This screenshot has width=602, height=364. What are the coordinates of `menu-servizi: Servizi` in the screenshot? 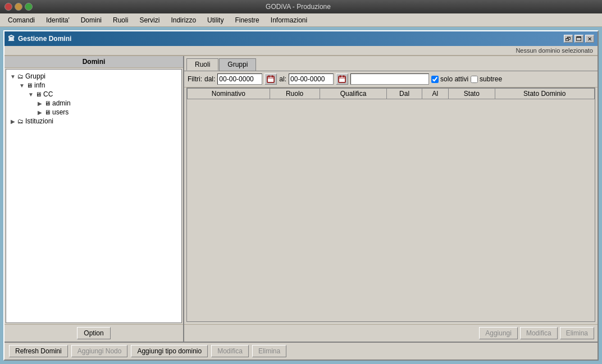 It's located at (149, 20).